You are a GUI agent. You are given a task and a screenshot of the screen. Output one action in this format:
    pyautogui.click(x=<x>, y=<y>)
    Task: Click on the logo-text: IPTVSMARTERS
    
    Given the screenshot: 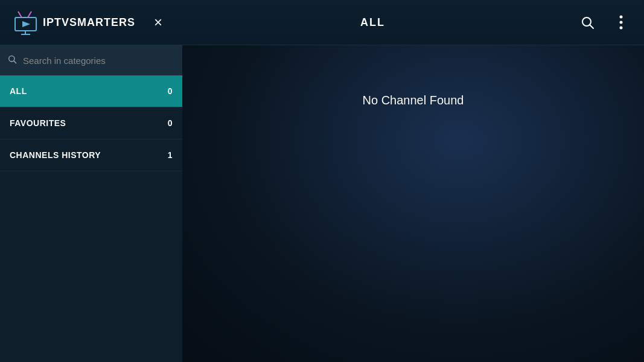 What is the action you would take?
    pyautogui.click(x=89, y=23)
    